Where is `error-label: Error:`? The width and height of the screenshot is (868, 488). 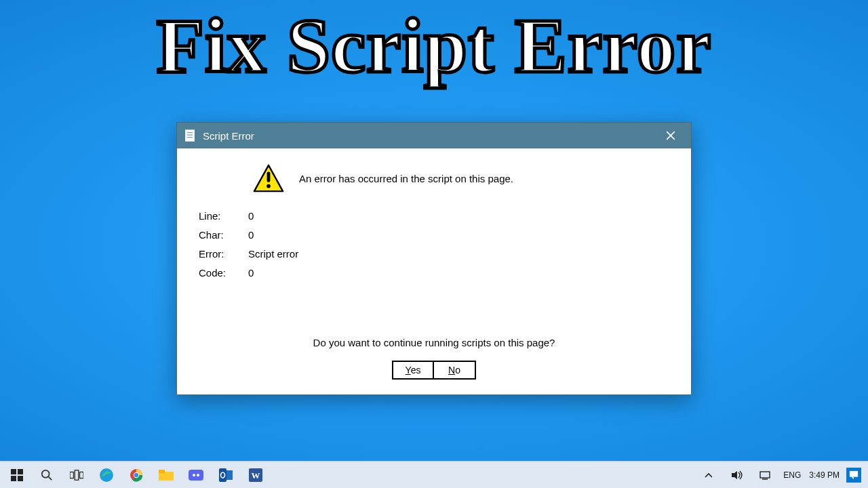 error-label: Error: is located at coordinates (217, 254).